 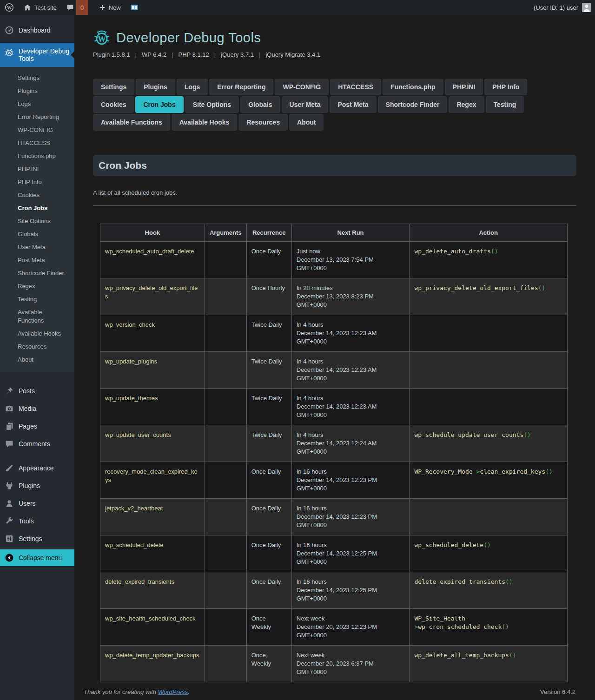 I want to click on submenu-item-php-info: PHP Info, so click(x=37, y=182).